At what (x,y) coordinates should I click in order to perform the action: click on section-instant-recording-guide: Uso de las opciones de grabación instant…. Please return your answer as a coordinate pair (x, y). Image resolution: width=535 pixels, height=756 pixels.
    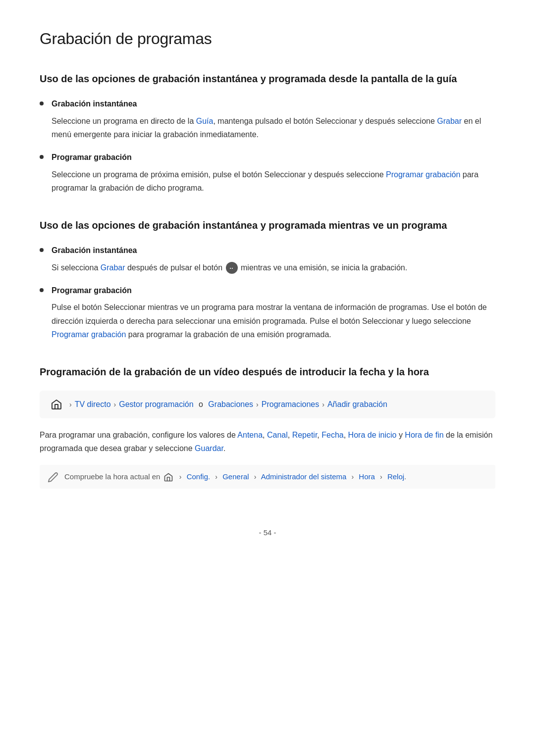
    Looking at the image, I should click on (268, 133).